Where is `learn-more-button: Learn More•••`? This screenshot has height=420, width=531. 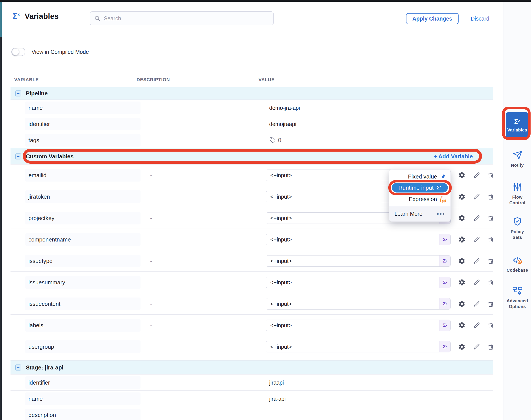 learn-more-button: Learn More••• is located at coordinates (420, 214).